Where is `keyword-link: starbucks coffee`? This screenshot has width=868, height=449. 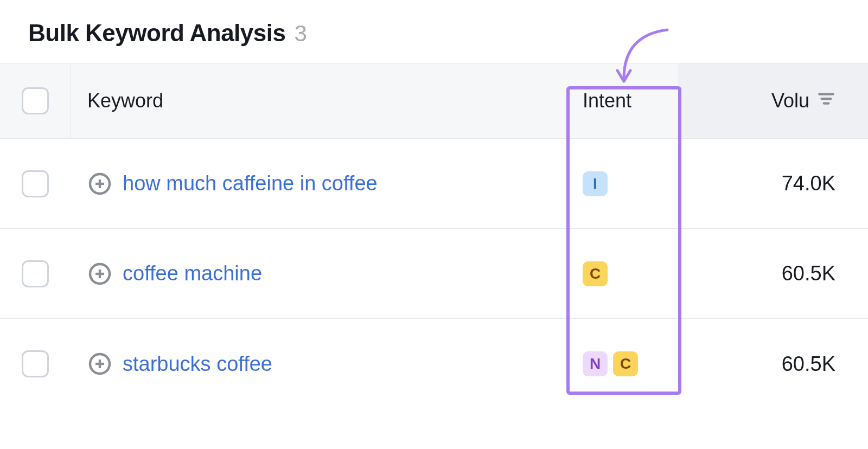 keyword-link: starbucks coffee is located at coordinates (197, 364).